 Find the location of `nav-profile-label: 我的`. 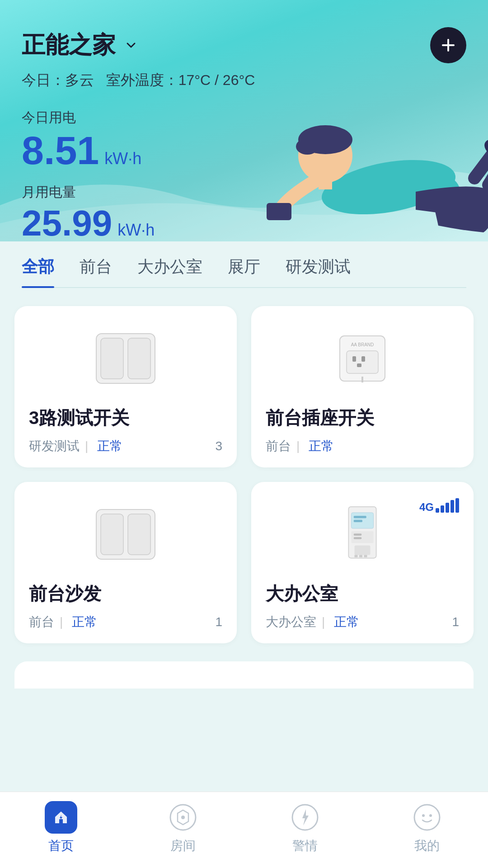

nav-profile-label: 我的 is located at coordinates (427, 846).